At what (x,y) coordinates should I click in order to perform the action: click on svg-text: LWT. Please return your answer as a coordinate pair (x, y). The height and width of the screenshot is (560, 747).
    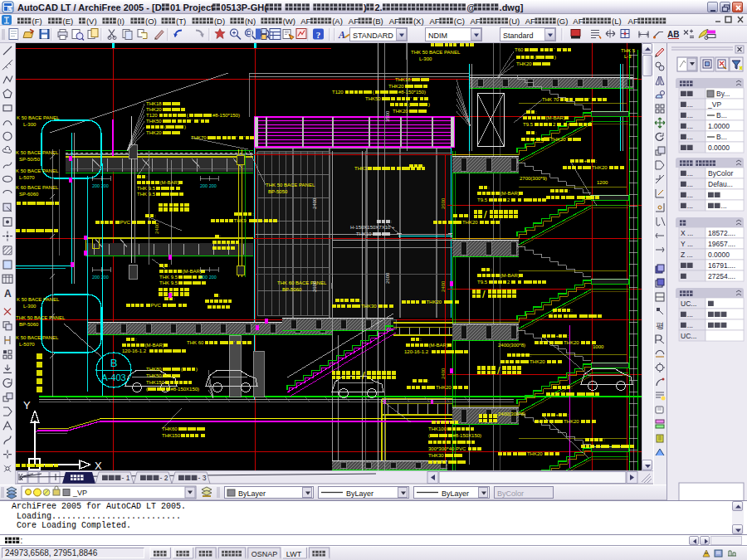
    Looking at the image, I should click on (294, 554).